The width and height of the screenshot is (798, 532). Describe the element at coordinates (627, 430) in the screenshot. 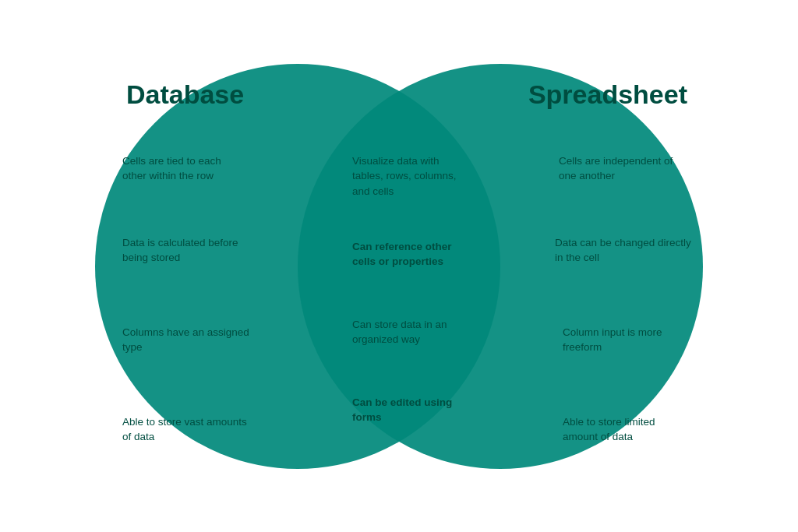

I see `right-item-able-store-limited: Able to store limited amount of data` at that location.